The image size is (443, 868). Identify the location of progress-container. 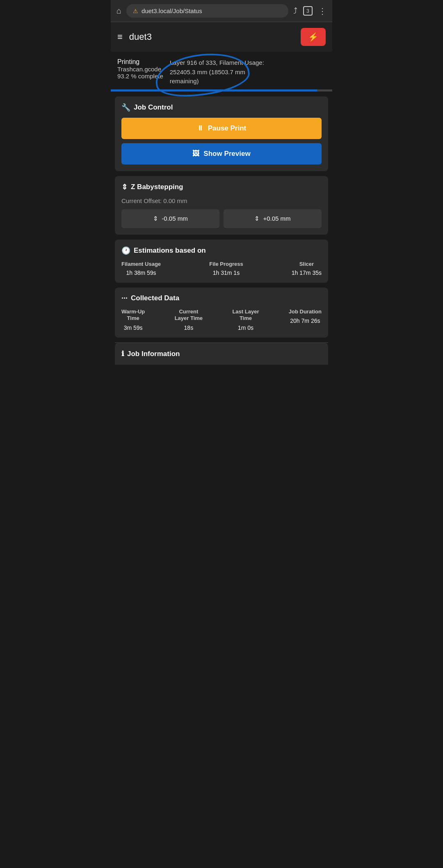
(222, 90).